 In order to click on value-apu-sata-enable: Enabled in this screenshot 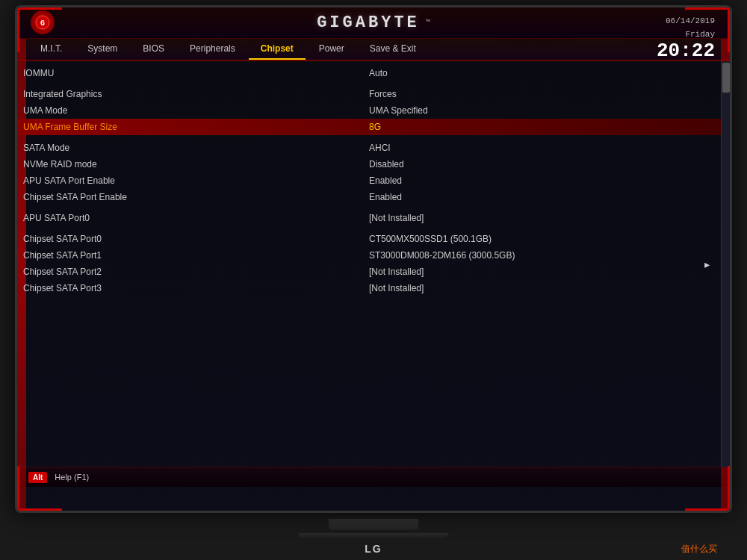, I will do `click(542, 181)`.